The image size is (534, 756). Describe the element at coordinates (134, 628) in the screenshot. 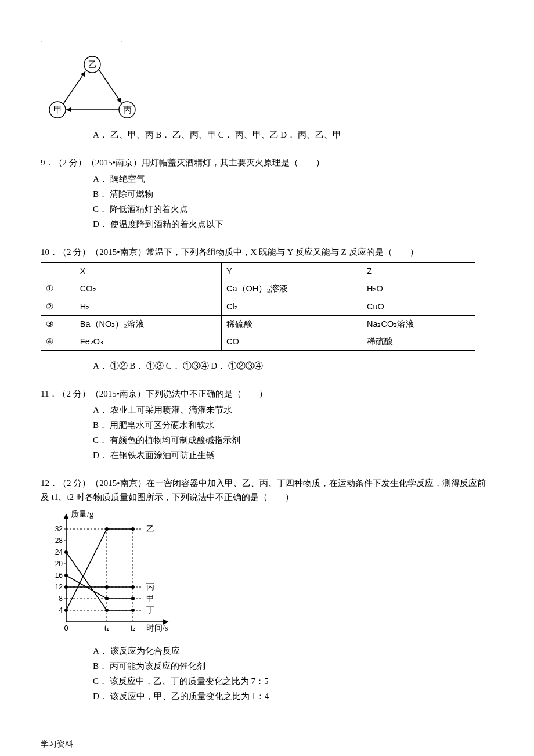

I see `xtick: t₂` at that location.